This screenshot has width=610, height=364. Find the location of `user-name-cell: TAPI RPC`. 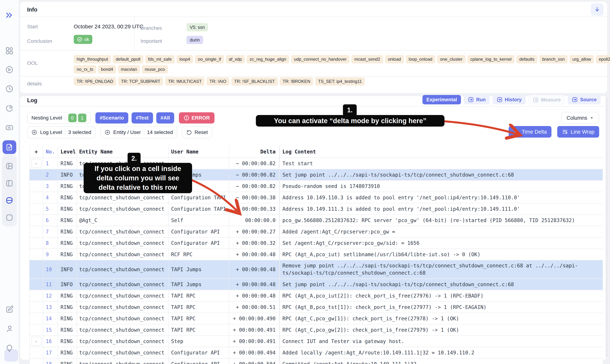

user-name-cell: TAPI RPC is located at coordinates (199, 307).